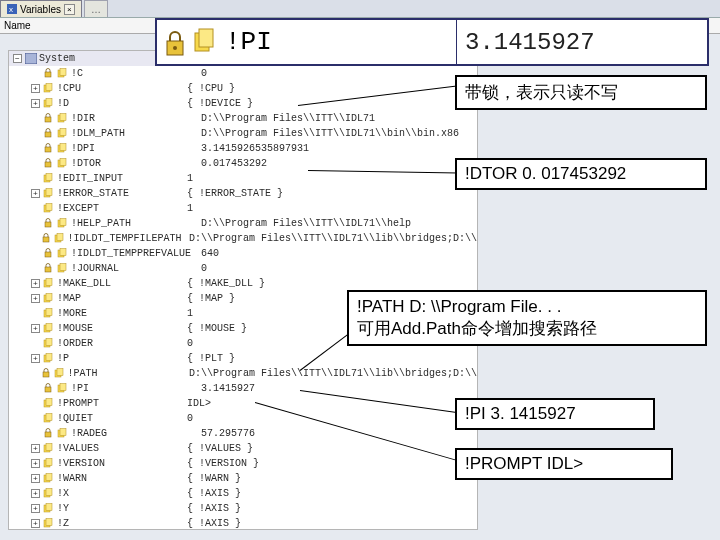  Describe the element at coordinates (243, 88) in the screenshot. I see `variable-row: +!CPU{ !CPU }` at that location.